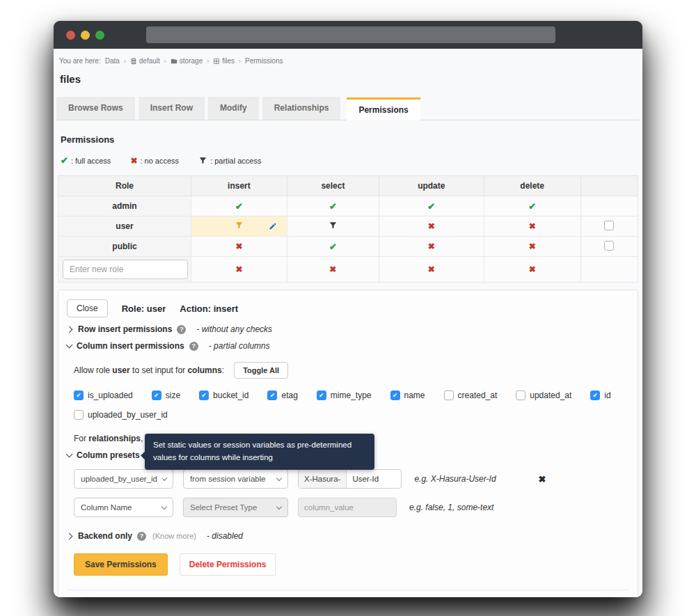 This screenshot has height=616, width=696. I want to click on tab-relationships: Relationships, so click(302, 109).